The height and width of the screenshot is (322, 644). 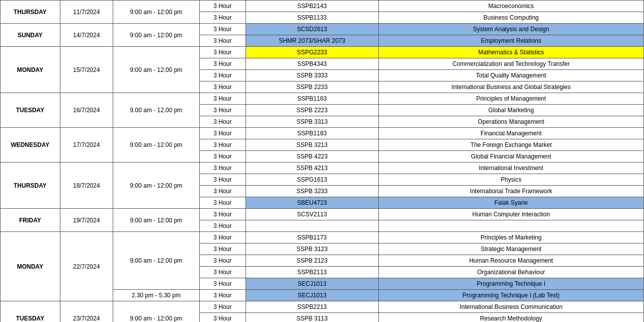 I want to click on date-cell: 19/7/2024, so click(x=87, y=220).